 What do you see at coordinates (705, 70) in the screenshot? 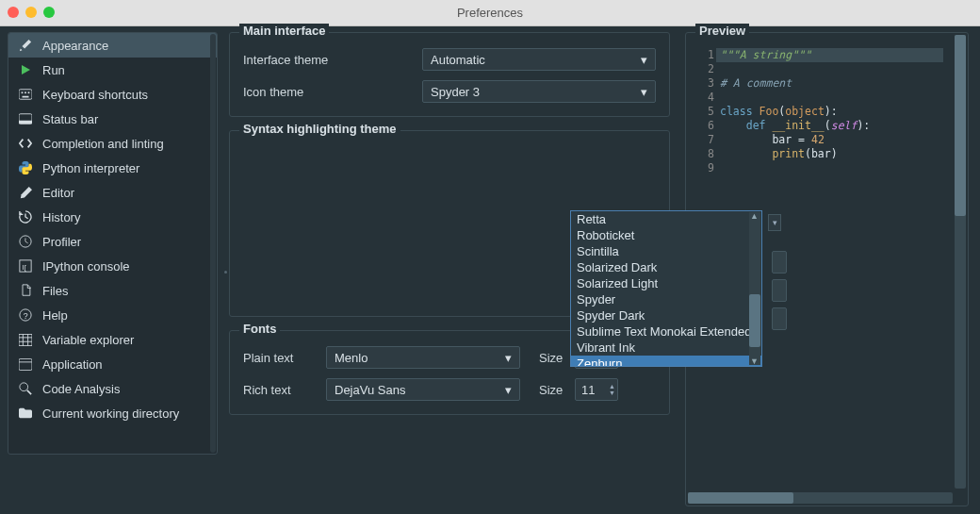
I see `line-number: 2` at bounding box center [705, 70].